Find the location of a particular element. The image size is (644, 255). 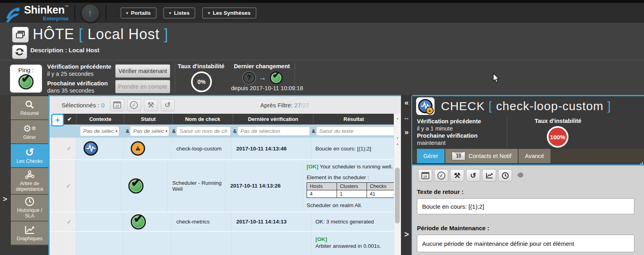

filter-derniere-input is located at coordinates (273, 131).